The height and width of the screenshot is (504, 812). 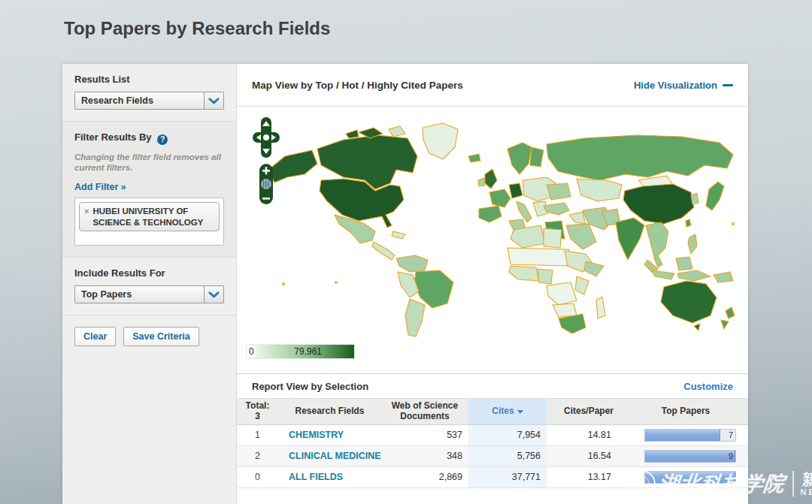 What do you see at coordinates (806, 492) in the screenshot?
I see `watermark-news-en: NEWS` at bounding box center [806, 492].